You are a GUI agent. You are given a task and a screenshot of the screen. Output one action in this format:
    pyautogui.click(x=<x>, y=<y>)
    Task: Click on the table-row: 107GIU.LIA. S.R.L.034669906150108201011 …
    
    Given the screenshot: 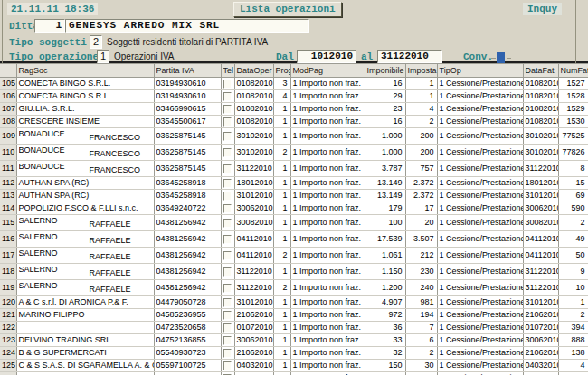 What is the action you would take?
    pyautogui.click(x=294, y=109)
    